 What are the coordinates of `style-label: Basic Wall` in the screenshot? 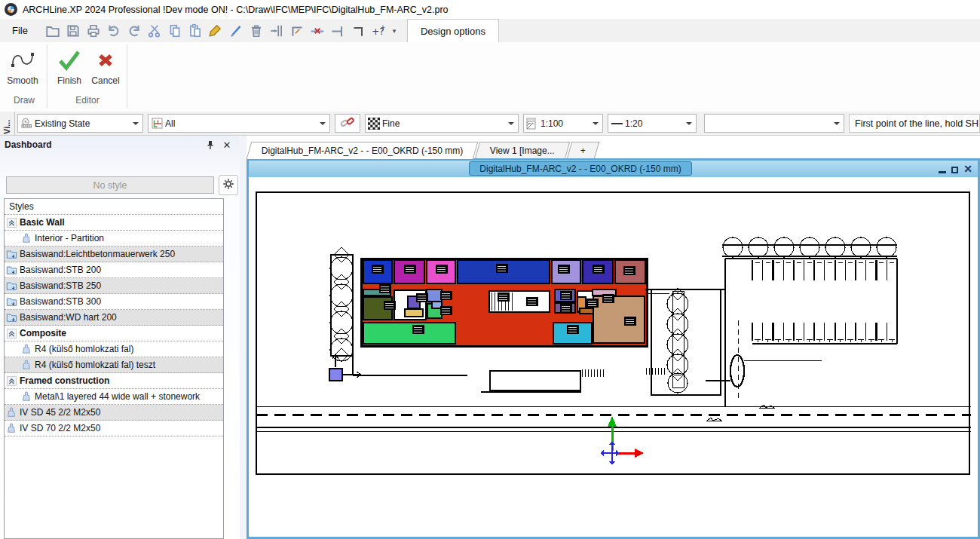 It's located at (41, 222).